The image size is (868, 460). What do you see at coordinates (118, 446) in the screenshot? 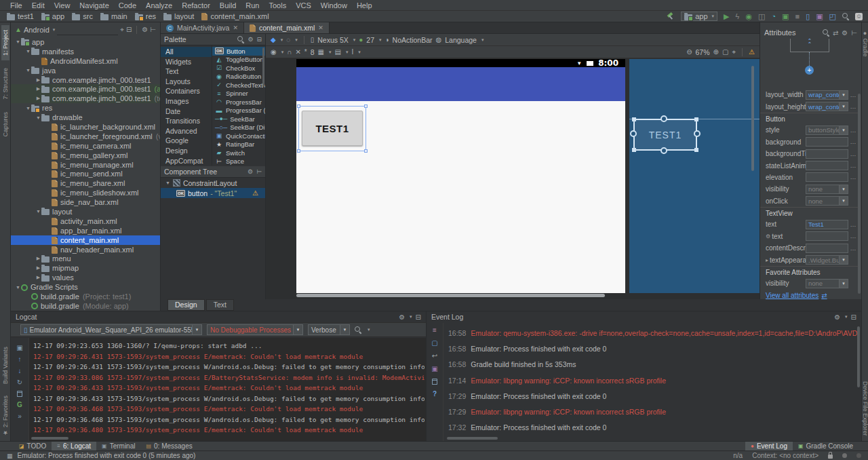
I see `toolwindow-tab-terminal: ▣Terminal` at bounding box center [118, 446].